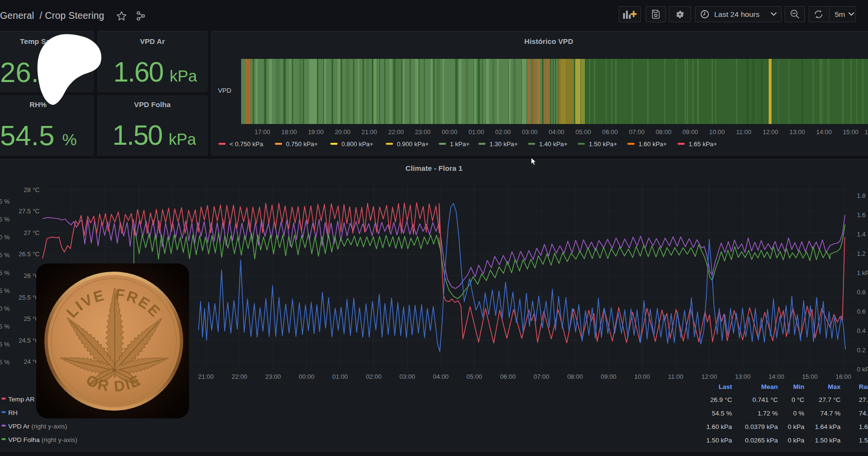 This screenshot has width=868, height=456. What do you see at coordinates (32, 190) in the screenshot?
I see `svg-text: 28 °C` at bounding box center [32, 190].